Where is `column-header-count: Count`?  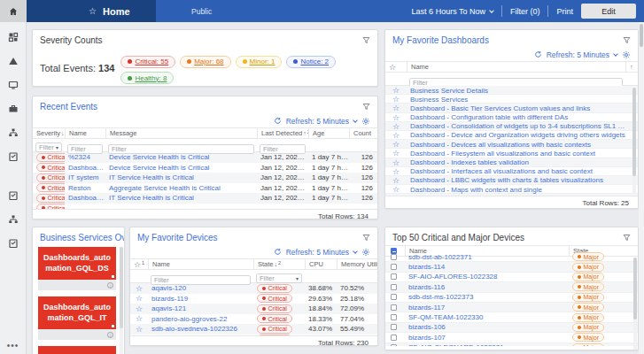
column-header-count: Count is located at coordinates (363, 133).